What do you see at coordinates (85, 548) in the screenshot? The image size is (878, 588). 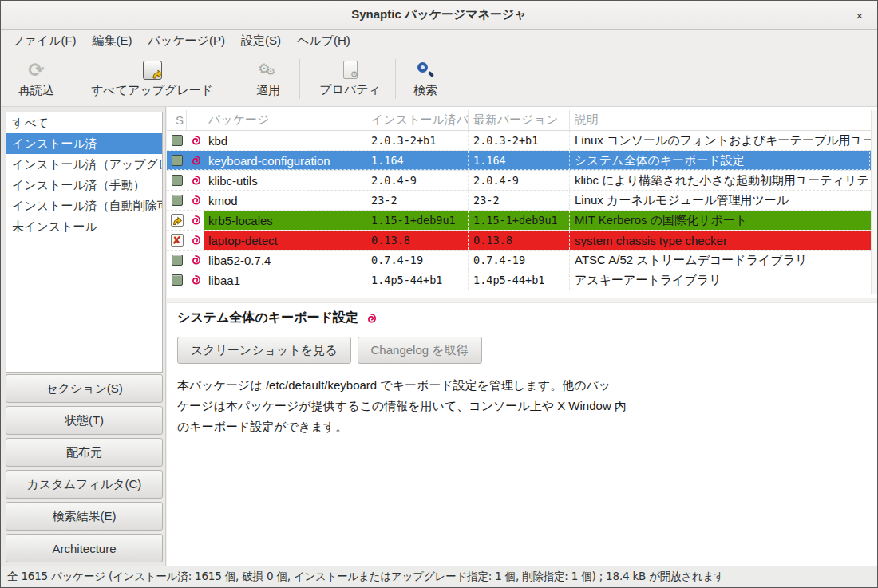 I see `architecture-button: Architecture` at bounding box center [85, 548].